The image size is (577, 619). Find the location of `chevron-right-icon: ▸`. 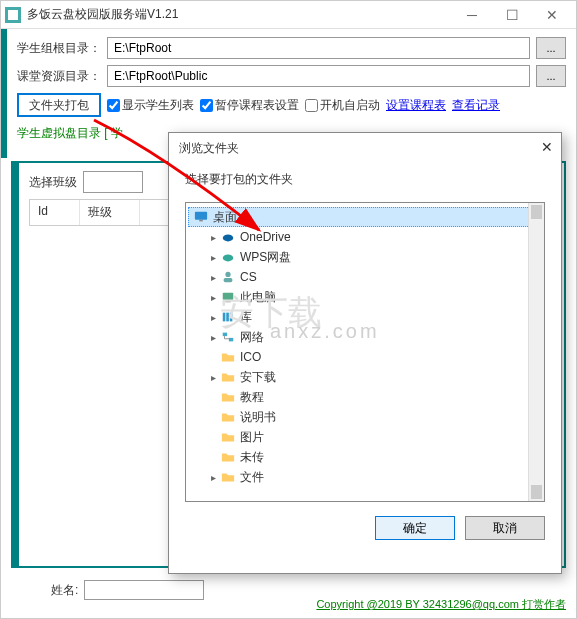

chevron-right-icon: ▸ is located at coordinates (213, 238).